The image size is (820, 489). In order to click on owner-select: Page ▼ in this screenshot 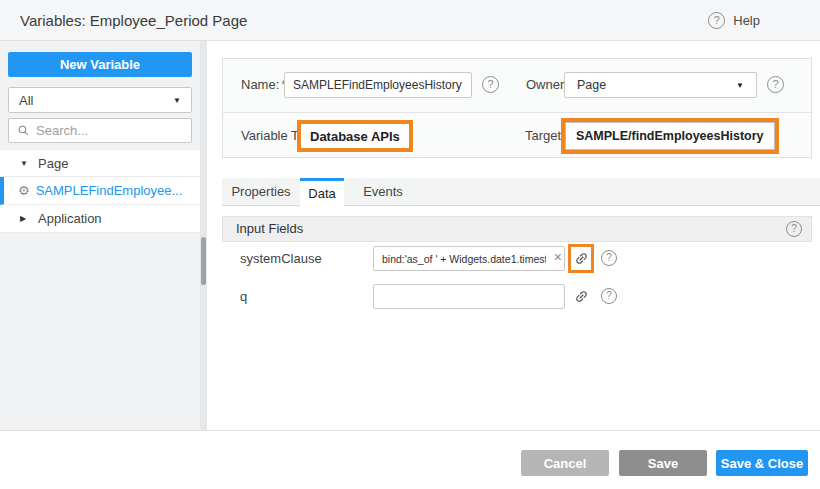, I will do `click(660, 85)`.